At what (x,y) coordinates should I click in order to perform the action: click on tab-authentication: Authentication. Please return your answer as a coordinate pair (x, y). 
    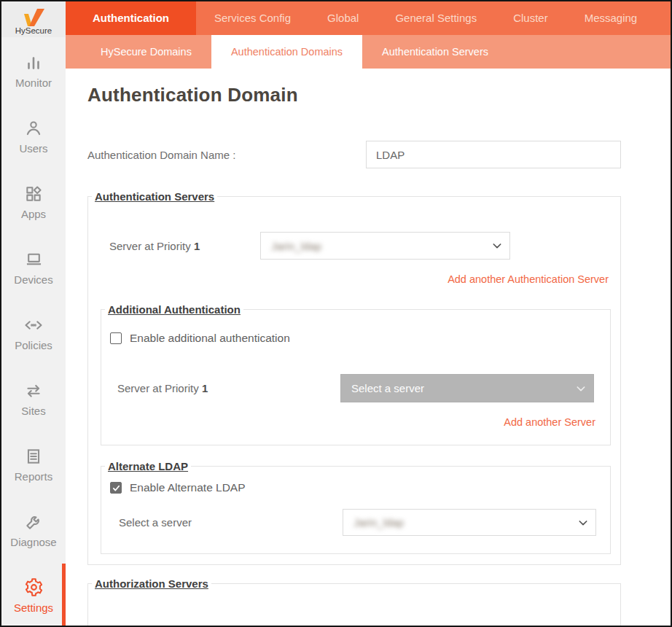
    Looking at the image, I should click on (131, 18).